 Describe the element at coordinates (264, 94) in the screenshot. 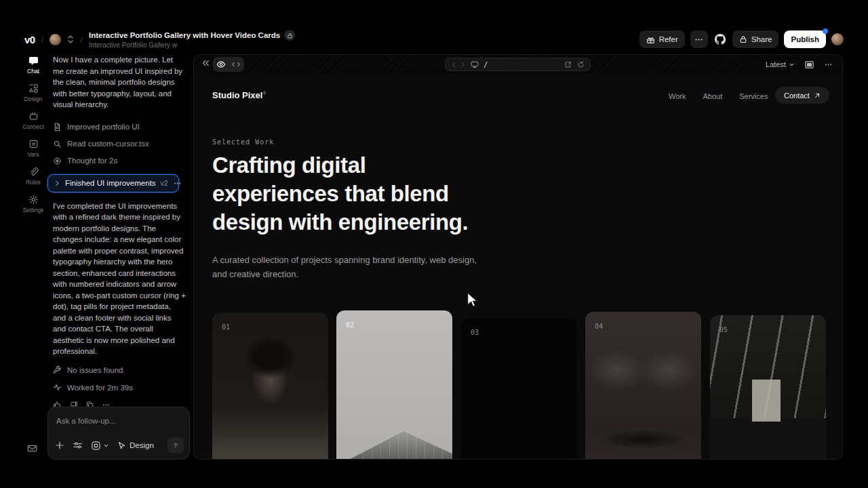

I see `registered-mark: ®` at that location.